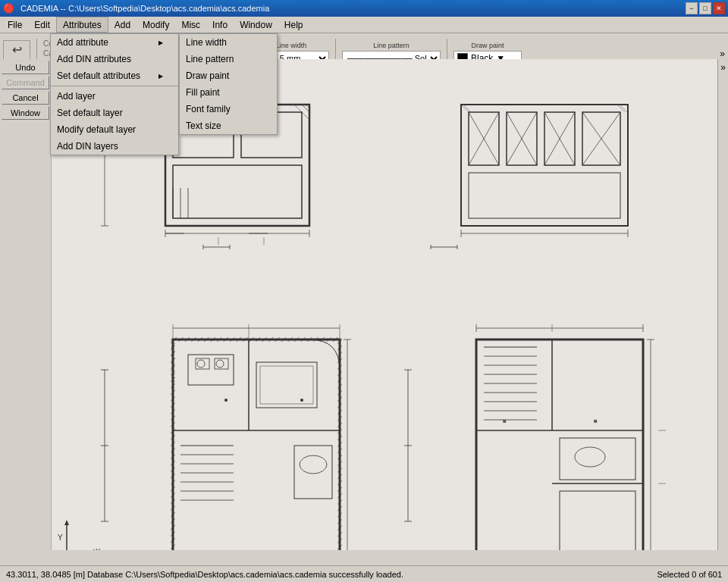 This screenshot has height=582, width=728. What do you see at coordinates (26, 83) in the screenshot?
I see `command-cmd: Command` at bounding box center [26, 83].